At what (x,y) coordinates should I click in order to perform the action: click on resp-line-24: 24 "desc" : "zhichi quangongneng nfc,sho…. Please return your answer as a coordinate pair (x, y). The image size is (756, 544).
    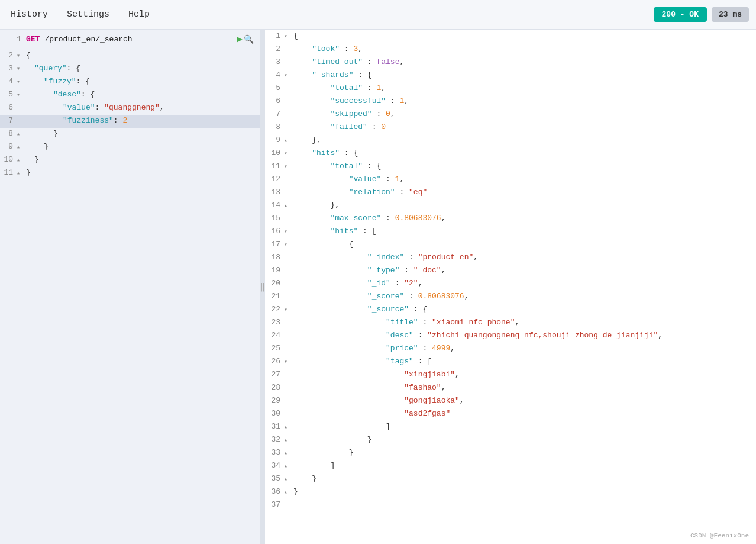
    Looking at the image, I should click on (511, 337).